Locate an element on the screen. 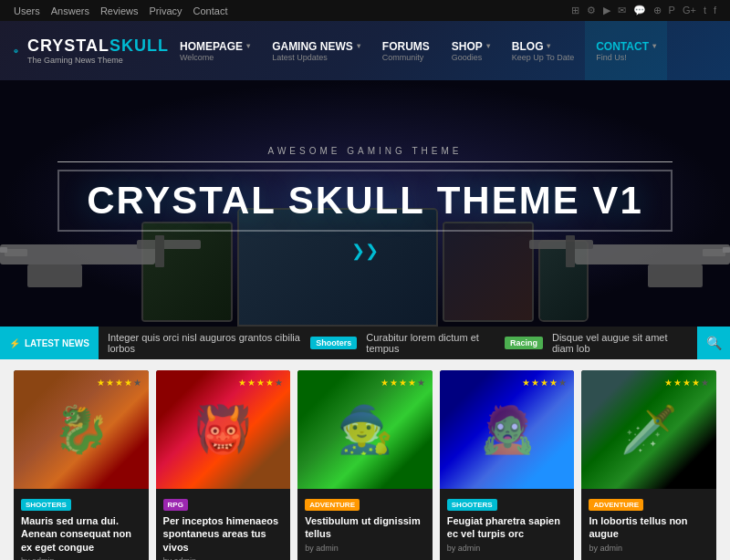 Image resolution: width=730 pixels, height=560 pixels. google-icon: G+ is located at coordinates (690, 11).